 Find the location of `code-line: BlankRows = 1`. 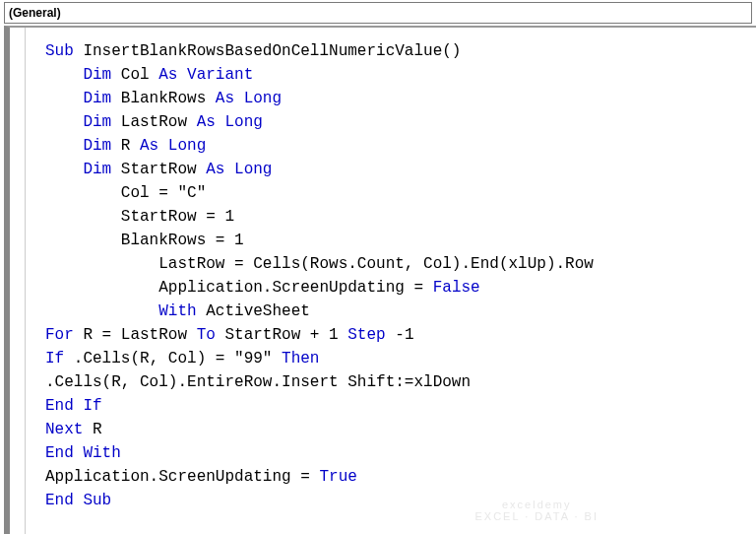

code-line: BlankRows = 1 is located at coordinates (401, 240).